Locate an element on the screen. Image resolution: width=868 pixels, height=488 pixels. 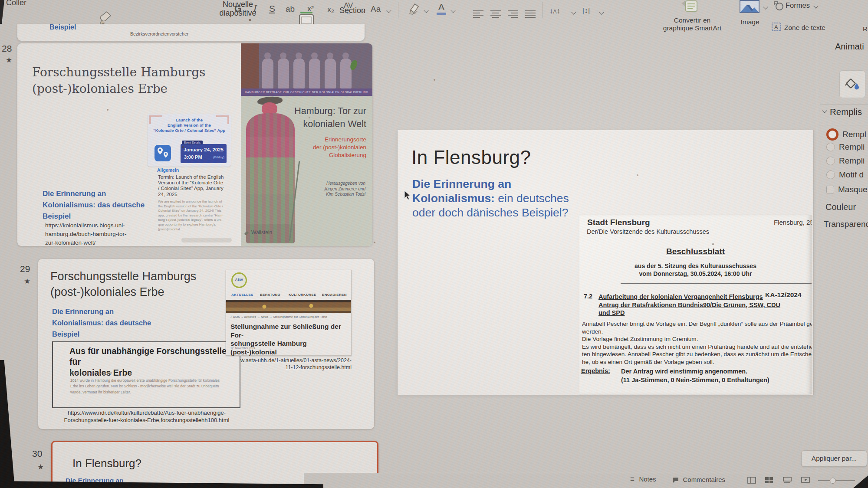
fill-option-pattern: Motif d is located at coordinates (847, 176).